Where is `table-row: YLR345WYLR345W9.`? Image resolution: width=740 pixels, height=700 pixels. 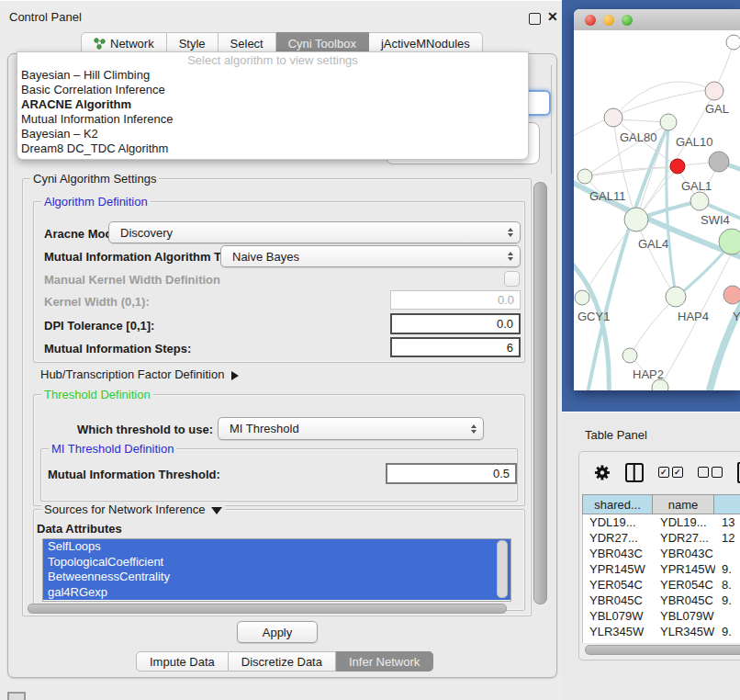
table-row: YLR345WYLR345W9. is located at coordinates (661, 632).